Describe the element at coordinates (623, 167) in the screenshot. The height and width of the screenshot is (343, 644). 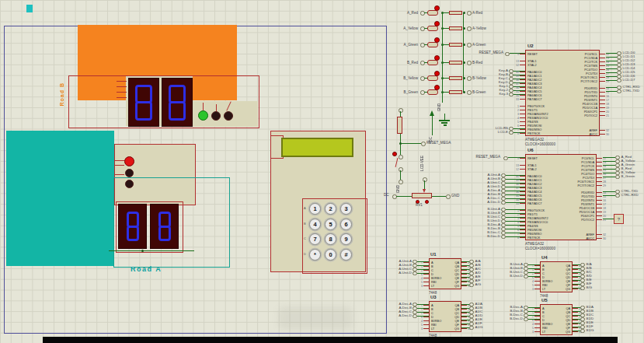
I see `u6-light-terminals: A_Red A_Yellow A_Green B_Red` at that location.